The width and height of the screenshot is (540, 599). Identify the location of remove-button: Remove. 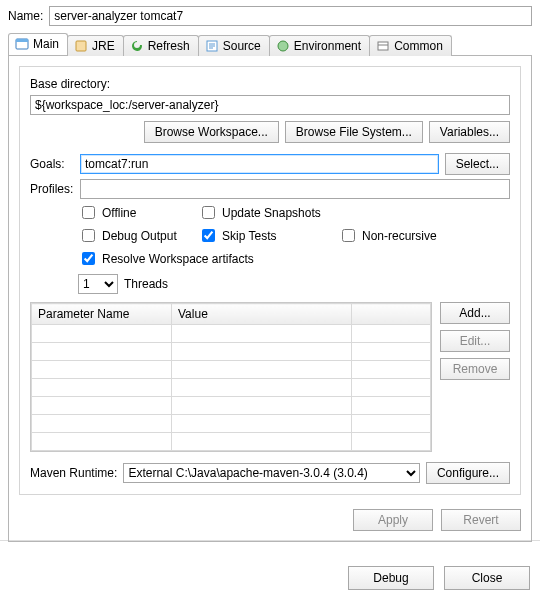
(475, 369).